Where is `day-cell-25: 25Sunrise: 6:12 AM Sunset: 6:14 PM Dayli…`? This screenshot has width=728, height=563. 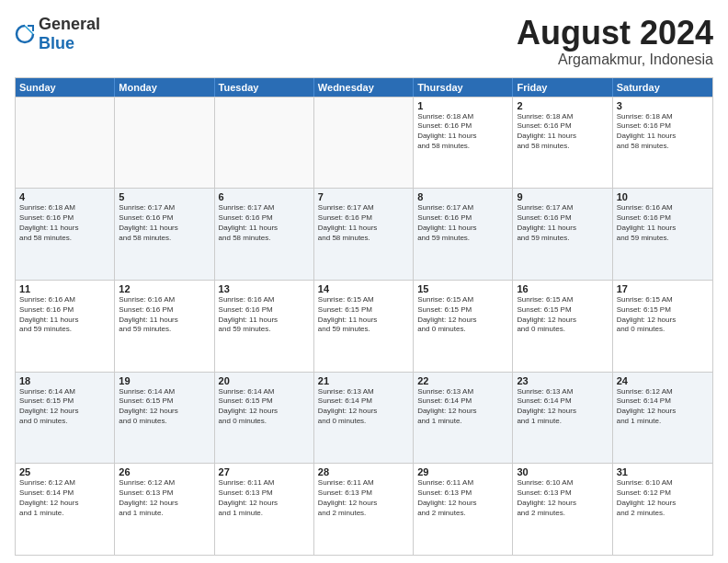
day-cell-25: 25Sunrise: 6:12 AM Sunset: 6:14 PM Dayli… is located at coordinates (65, 510).